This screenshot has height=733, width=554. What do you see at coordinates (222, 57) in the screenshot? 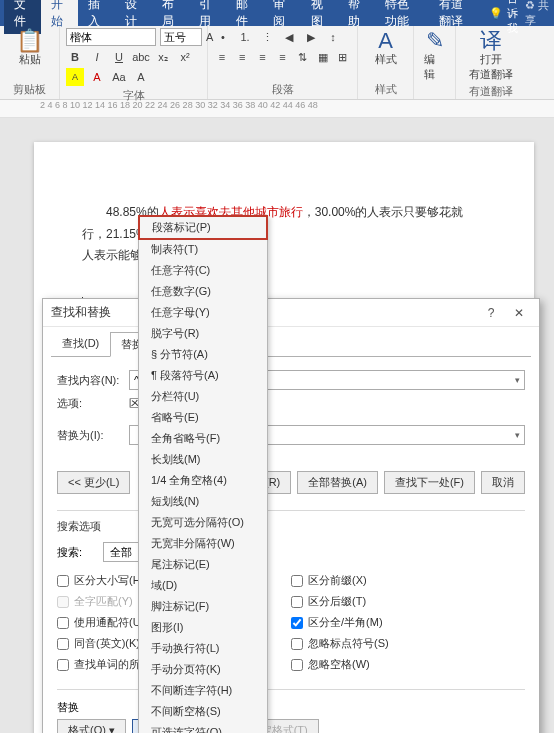
I see `align-left-icon: ≡` at bounding box center [222, 57].